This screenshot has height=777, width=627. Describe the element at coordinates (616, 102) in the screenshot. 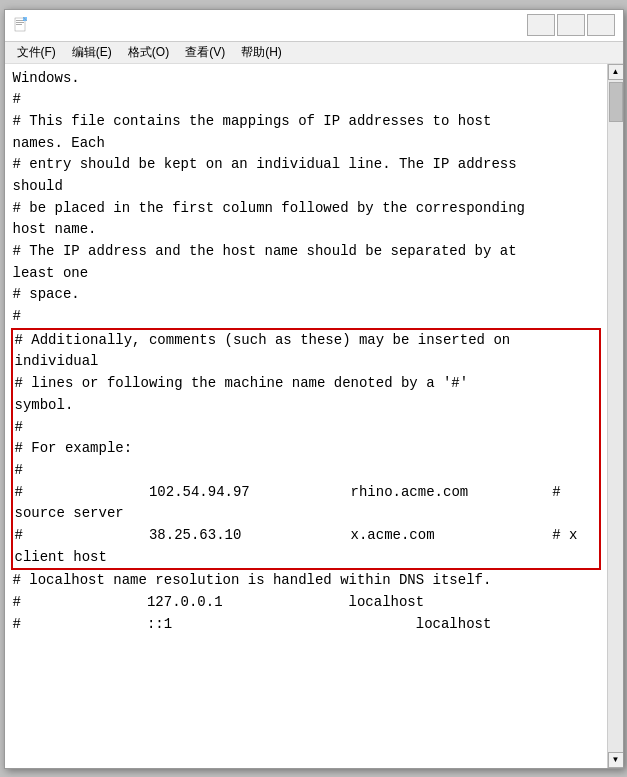

I see `scroll-thumb` at that location.